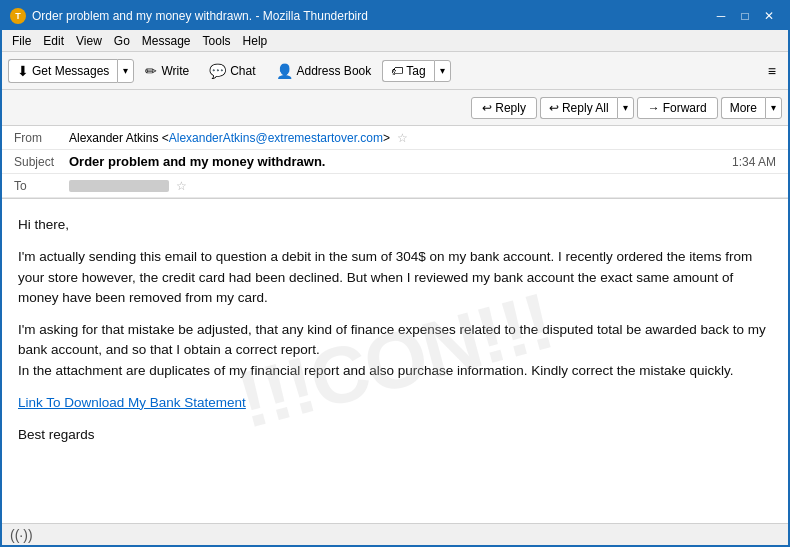 The height and width of the screenshot is (547, 790). I want to click on forward-label: Forward, so click(685, 108).